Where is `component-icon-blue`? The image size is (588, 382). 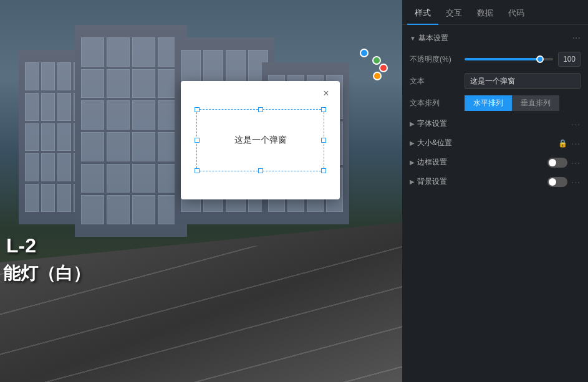 component-icon-blue is located at coordinates (364, 53).